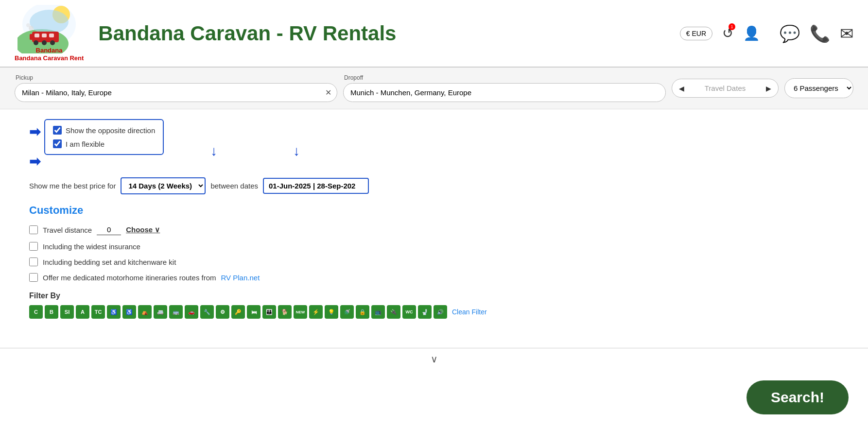 This screenshot has height=429, width=868. I want to click on down-arrow-1: ↓, so click(214, 151).